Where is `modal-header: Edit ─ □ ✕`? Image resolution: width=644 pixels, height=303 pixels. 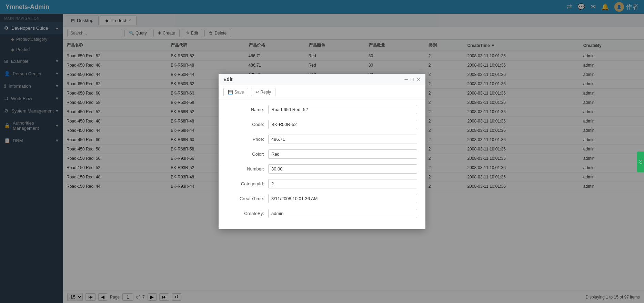 modal-header: Edit ─ □ ✕ is located at coordinates (322, 79).